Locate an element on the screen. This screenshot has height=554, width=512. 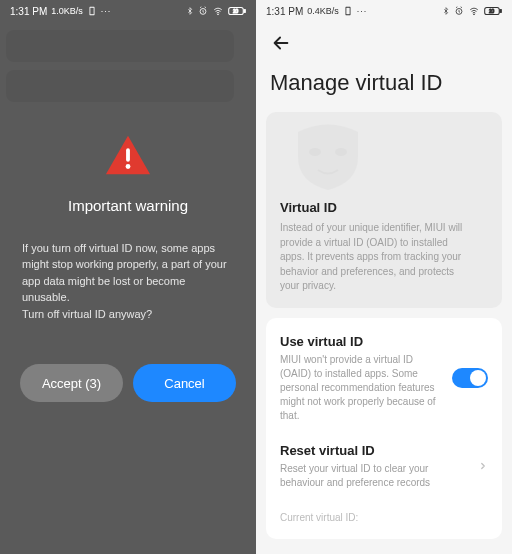
bluetooth-icon is located at coordinates (446, 11).